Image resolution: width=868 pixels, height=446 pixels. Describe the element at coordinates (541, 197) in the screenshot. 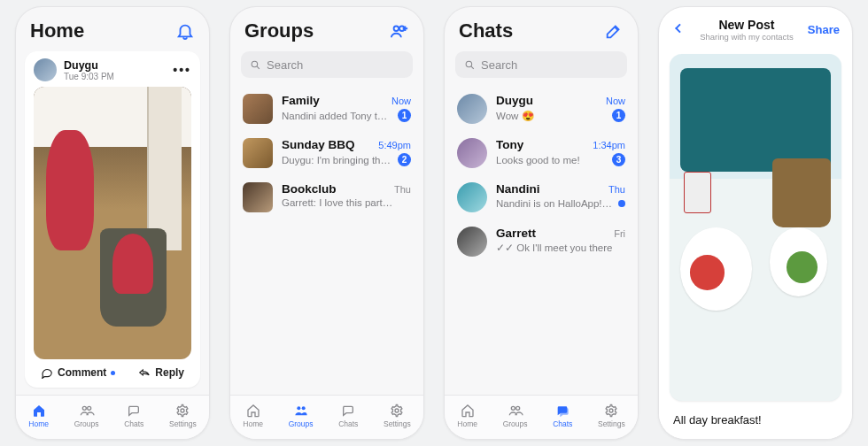

I see `chat-row: NandiniThu Nandini is on HalloApp! 🎉` at that location.